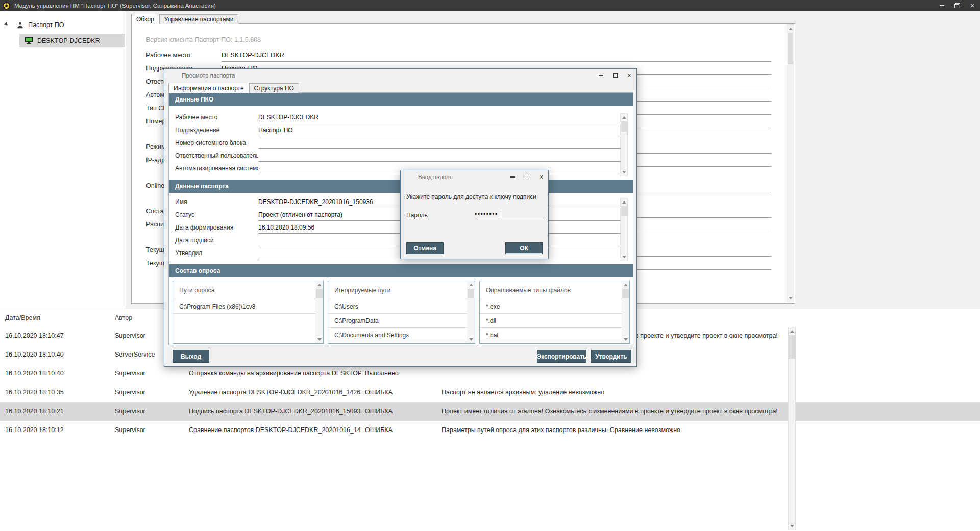  Describe the element at coordinates (115, 6) in the screenshot. I see `window-title: Модуль управления ПМ "Паспорт ПО" (Super…` at that location.